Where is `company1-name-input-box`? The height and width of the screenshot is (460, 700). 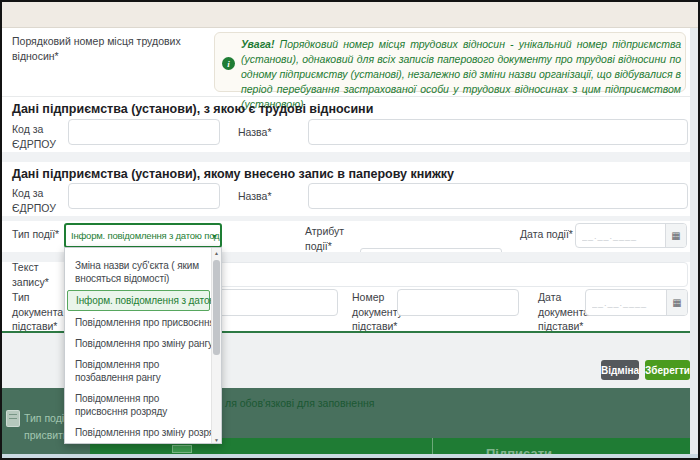 company1-name-input-box is located at coordinates (498, 132).